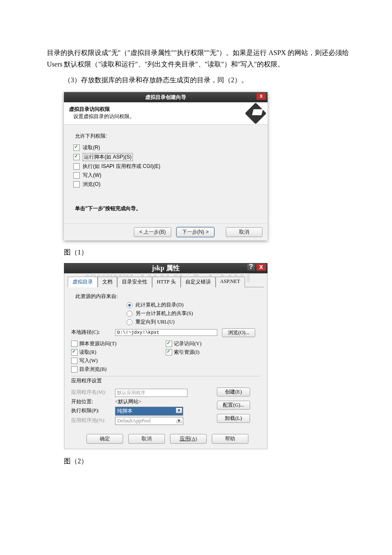  What do you see at coordinates (135, 282) in the screenshot?
I see `tab-directory-security: 目录安全性` at bounding box center [135, 282].